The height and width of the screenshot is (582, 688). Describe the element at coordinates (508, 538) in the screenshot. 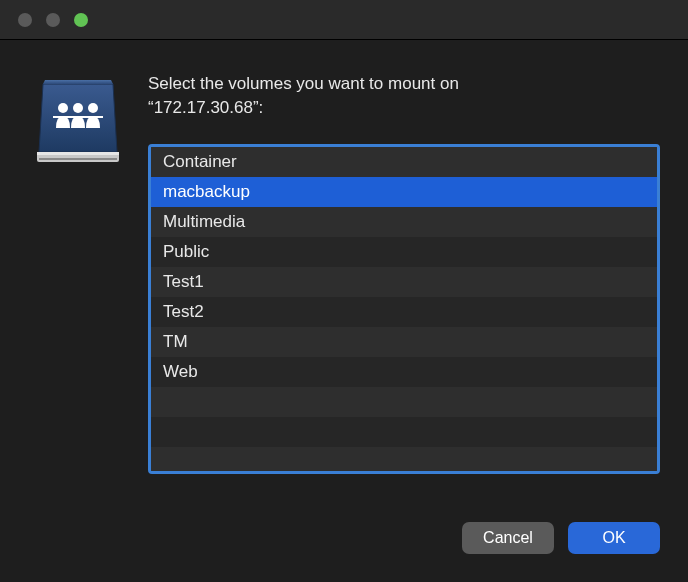

I see `cancel-button: Cancel` at that location.